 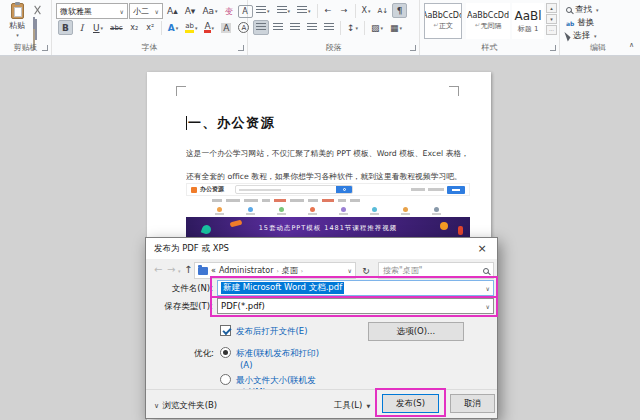 What do you see at coordinates (344, 10) in the screenshot?
I see `increase-indent-button: →` at bounding box center [344, 10].